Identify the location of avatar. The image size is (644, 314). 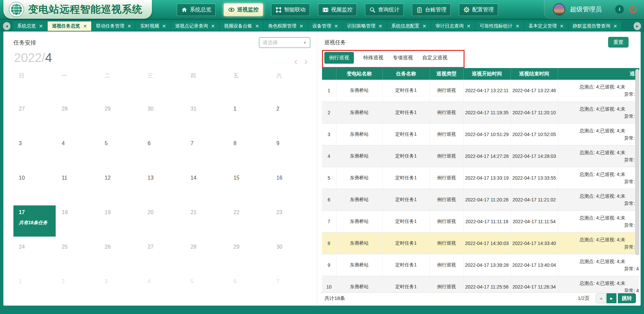
(559, 9).